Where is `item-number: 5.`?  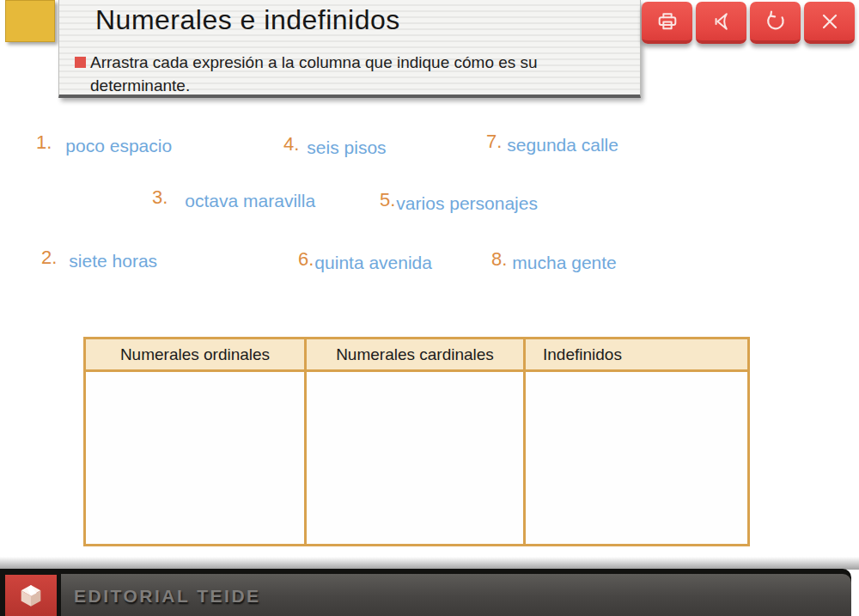 item-number: 5. is located at coordinates (387, 200).